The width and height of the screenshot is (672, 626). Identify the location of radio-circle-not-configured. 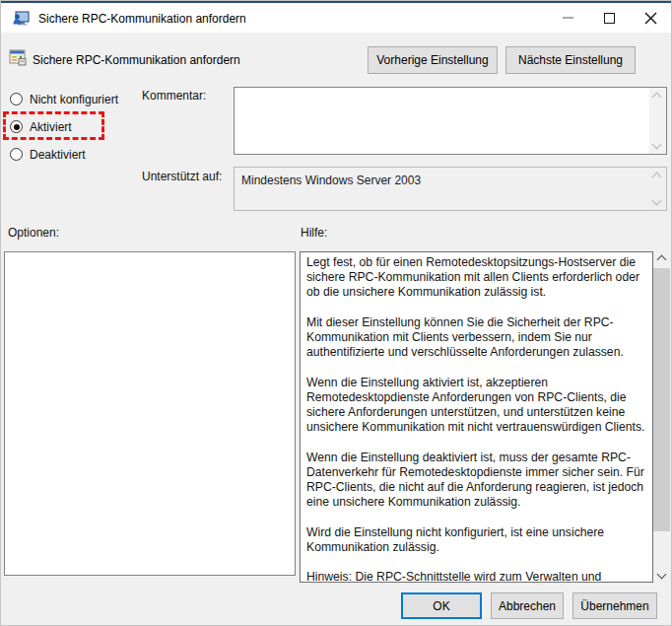
(16, 99).